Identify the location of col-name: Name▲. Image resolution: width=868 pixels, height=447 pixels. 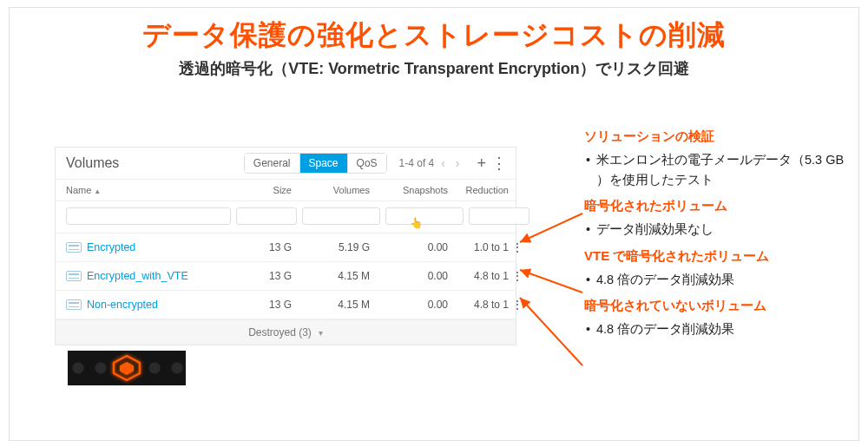
(148, 190).